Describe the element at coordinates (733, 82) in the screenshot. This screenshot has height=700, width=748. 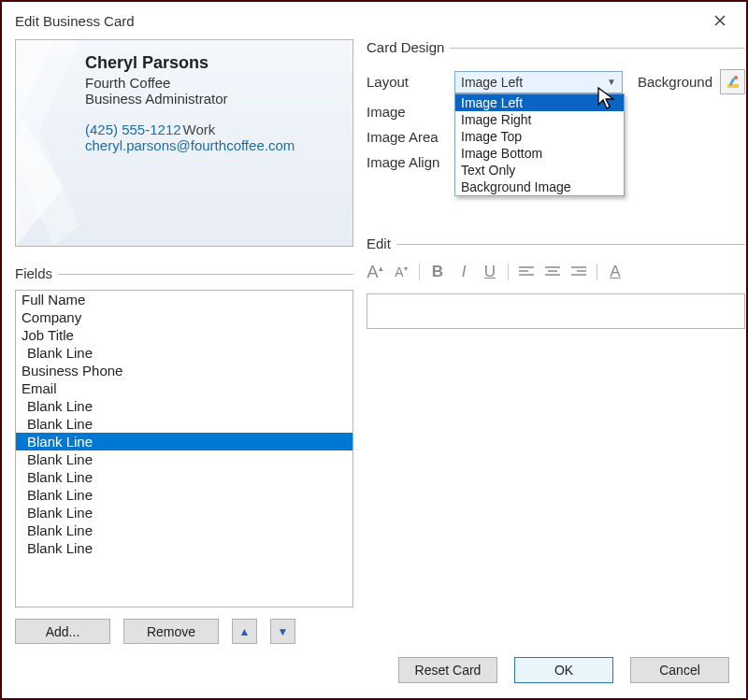
I see `color-picker-icon` at that location.